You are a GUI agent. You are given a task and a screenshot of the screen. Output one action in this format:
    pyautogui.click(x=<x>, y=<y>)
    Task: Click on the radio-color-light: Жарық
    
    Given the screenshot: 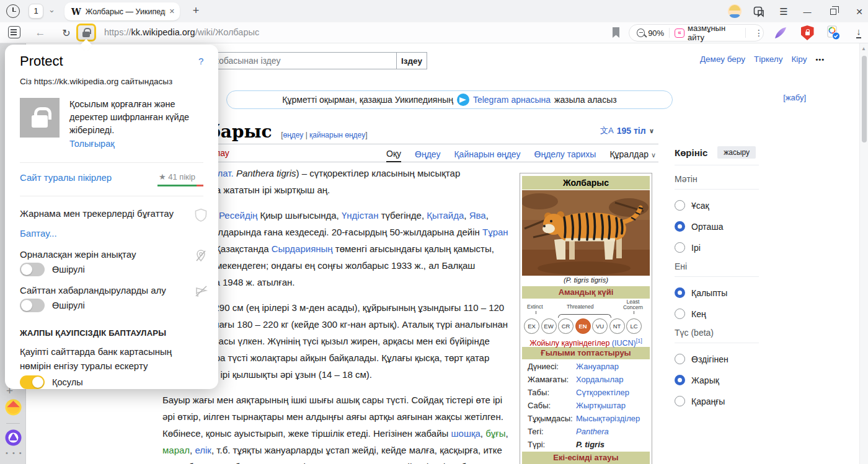 What is the action you would take?
    pyautogui.click(x=717, y=380)
    